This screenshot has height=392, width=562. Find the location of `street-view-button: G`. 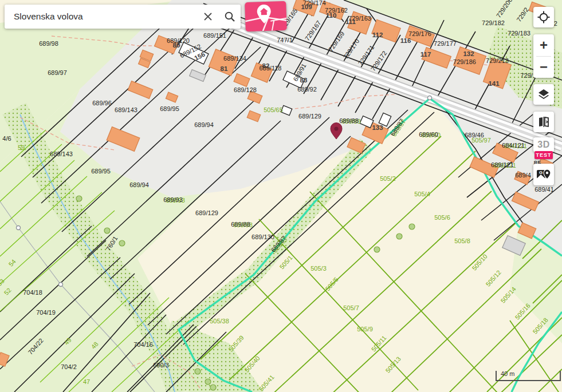

street-view-button: G is located at coordinates (544, 175).